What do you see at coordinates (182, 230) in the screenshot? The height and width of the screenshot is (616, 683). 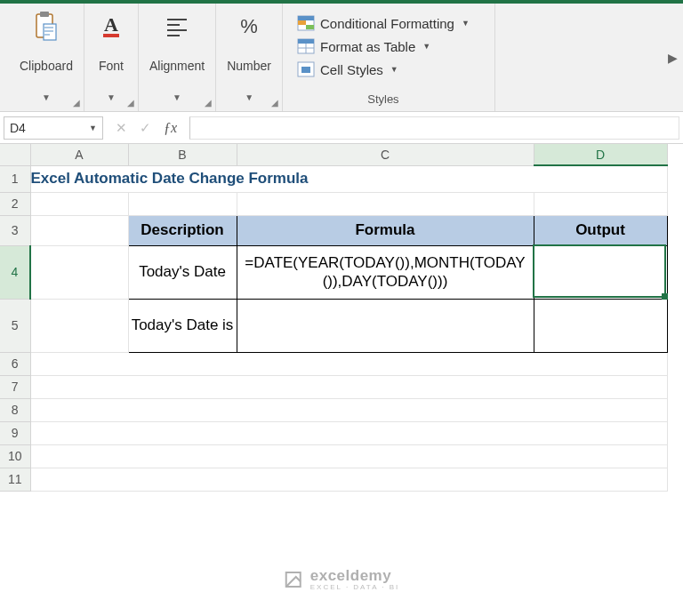 I see `table-header-description: Description` at bounding box center [182, 230].